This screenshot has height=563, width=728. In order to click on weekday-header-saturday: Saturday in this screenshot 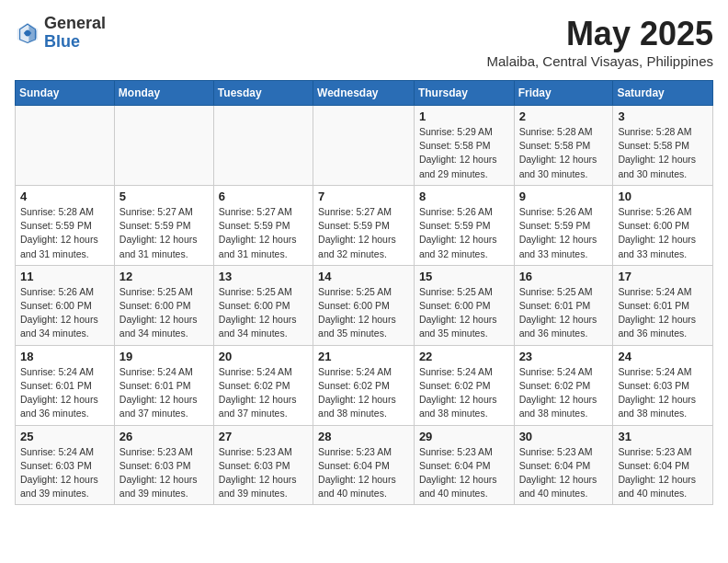, I will do `click(664, 94)`.